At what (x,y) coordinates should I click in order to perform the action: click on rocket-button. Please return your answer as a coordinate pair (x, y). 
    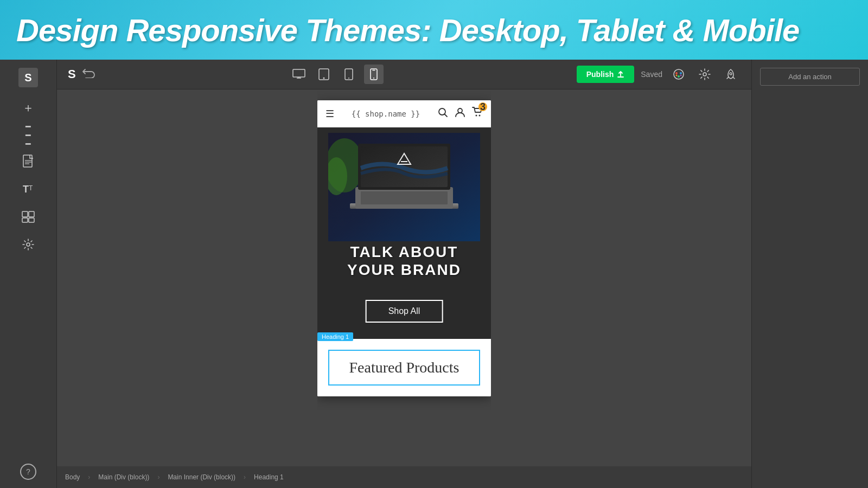
    Looking at the image, I should click on (731, 74).